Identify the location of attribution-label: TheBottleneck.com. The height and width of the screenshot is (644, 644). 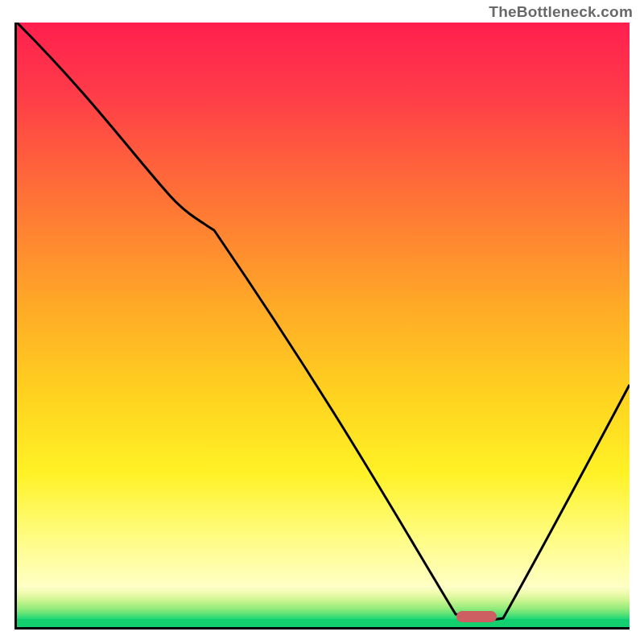
(560, 12).